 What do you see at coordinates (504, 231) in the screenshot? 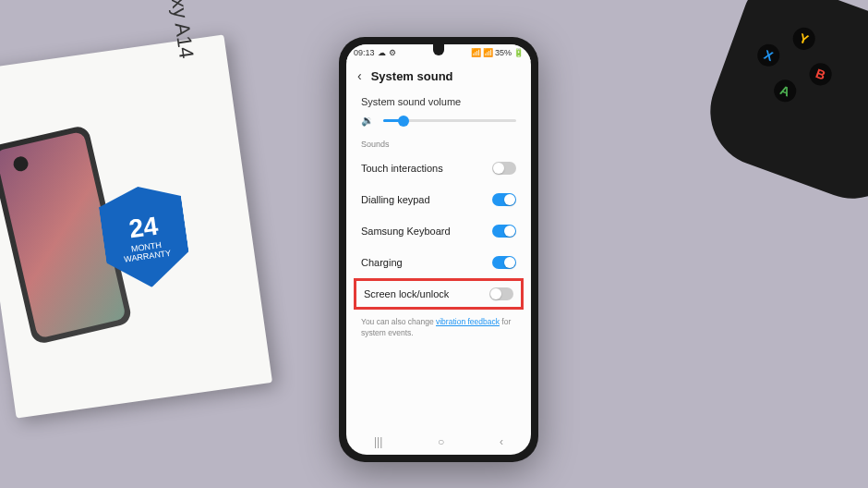
I see `toggle-samsung-keyboard` at bounding box center [504, 231].